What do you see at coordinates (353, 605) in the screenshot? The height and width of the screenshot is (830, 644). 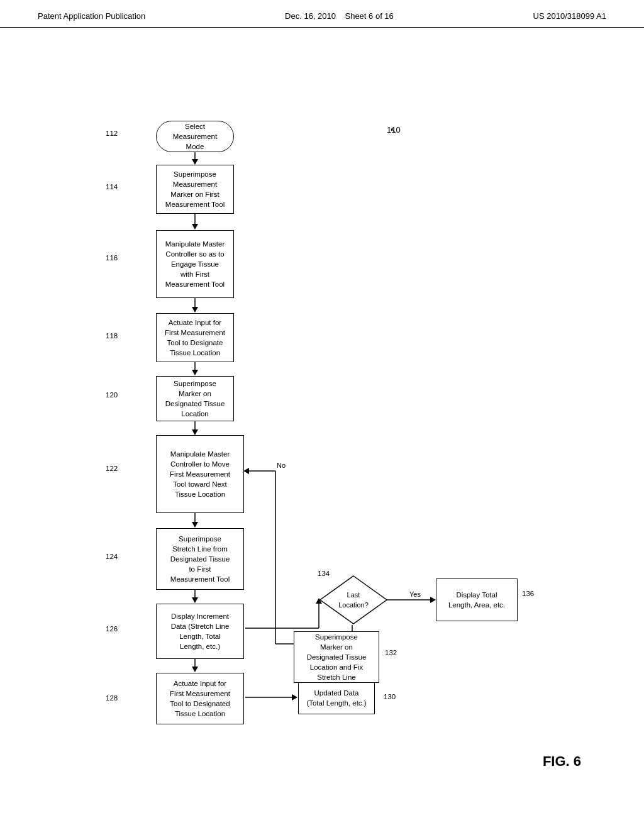 I see `svg-text: Location?` at bounding box center [353, 605].